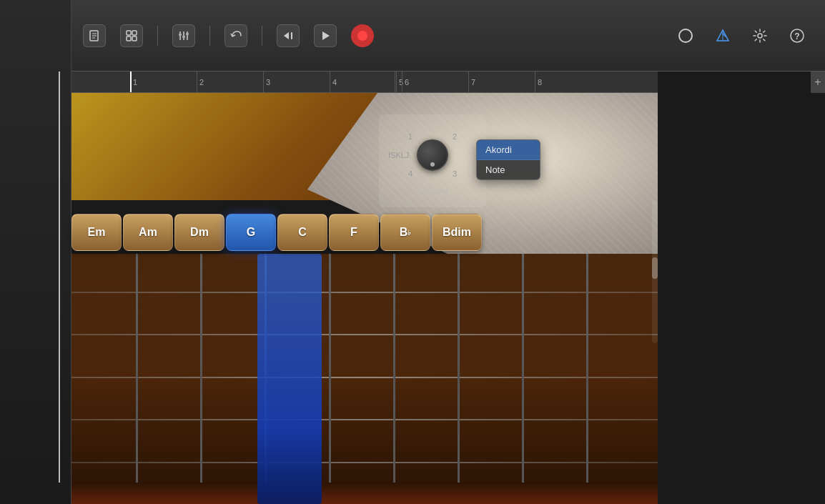 Image resolution: width=825 pixels, height=504 pixels. What do you see at coordinates (362, 36) in the screenshot?
I see `record-dot` at bounding box center [362, 36].